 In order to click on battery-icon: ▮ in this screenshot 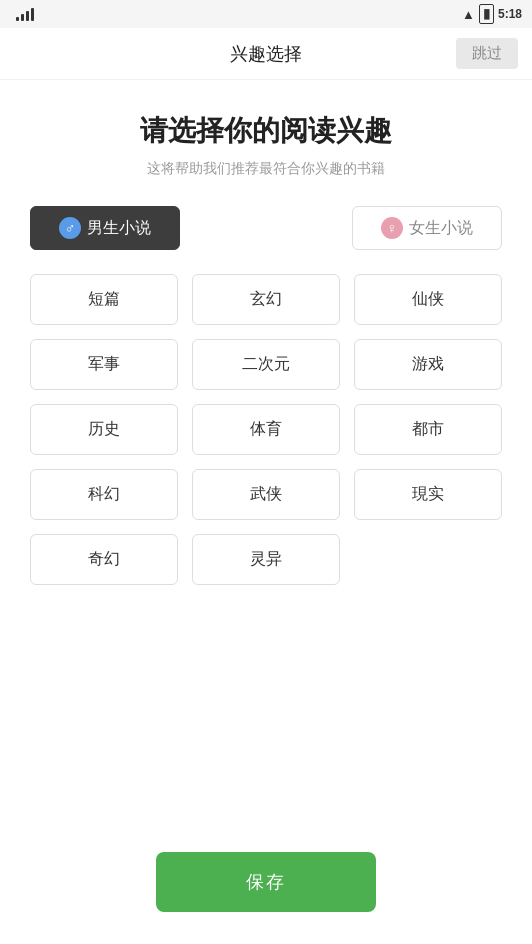, I will do `click(486, 14)`.